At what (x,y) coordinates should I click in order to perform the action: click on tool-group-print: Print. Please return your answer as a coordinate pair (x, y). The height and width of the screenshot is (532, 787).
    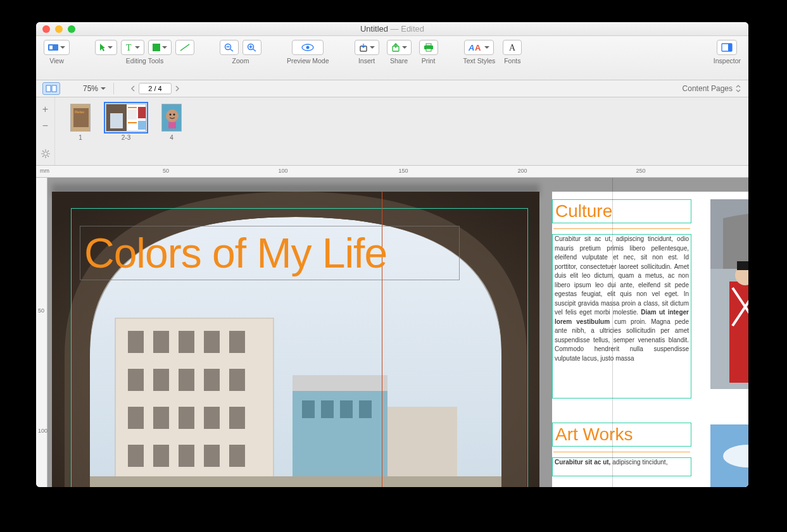
    Looking at the image, I should click on (429, 52).